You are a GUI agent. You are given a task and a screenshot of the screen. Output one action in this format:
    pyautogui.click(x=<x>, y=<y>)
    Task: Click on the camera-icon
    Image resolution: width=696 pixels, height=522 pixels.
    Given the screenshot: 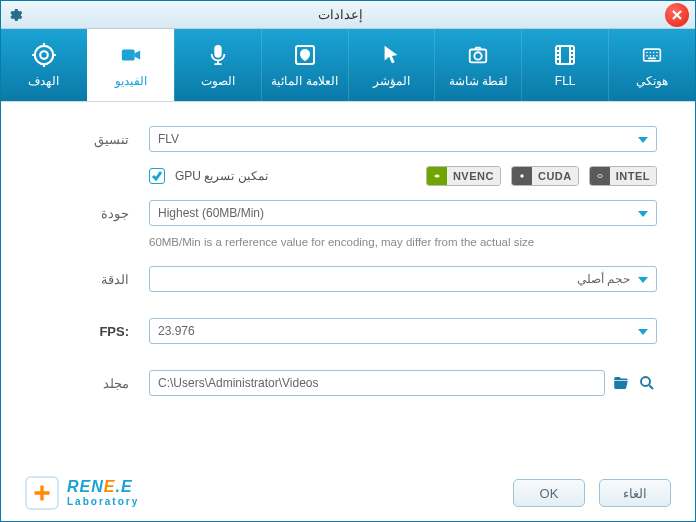 What is the action you would take?
    pyautogui.click(x=478, y=55)
    